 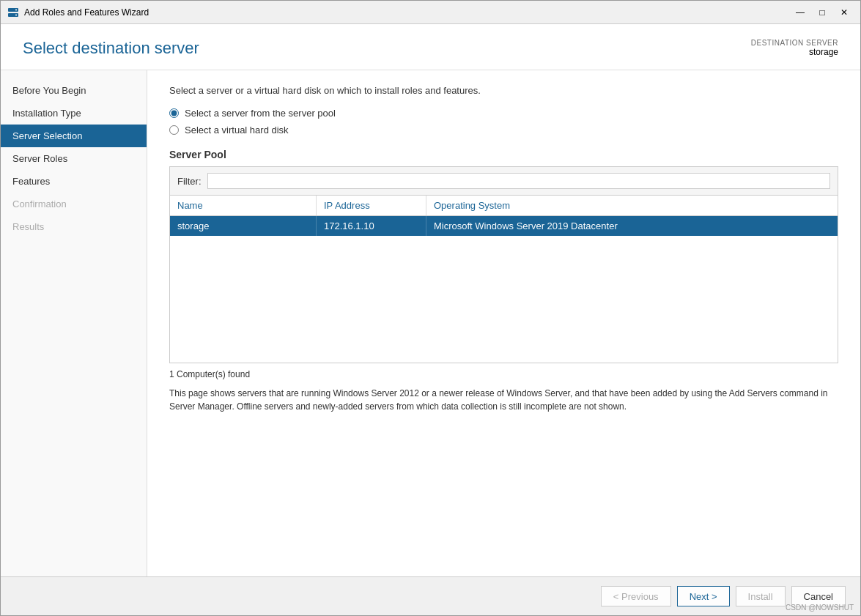 What do you see at coordinates (504, 182) in the screenshot?
I see `filter-row: Filter:` at bounding box center [504, 182].